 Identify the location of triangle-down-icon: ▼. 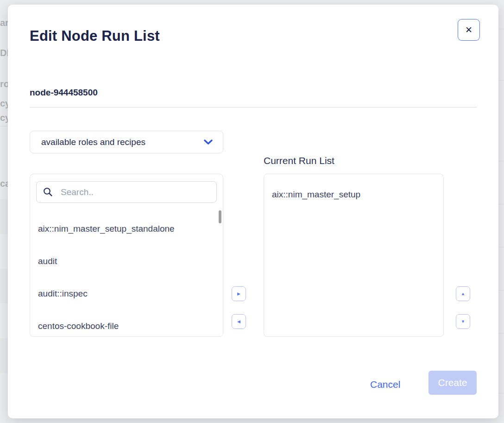
(463, 322).